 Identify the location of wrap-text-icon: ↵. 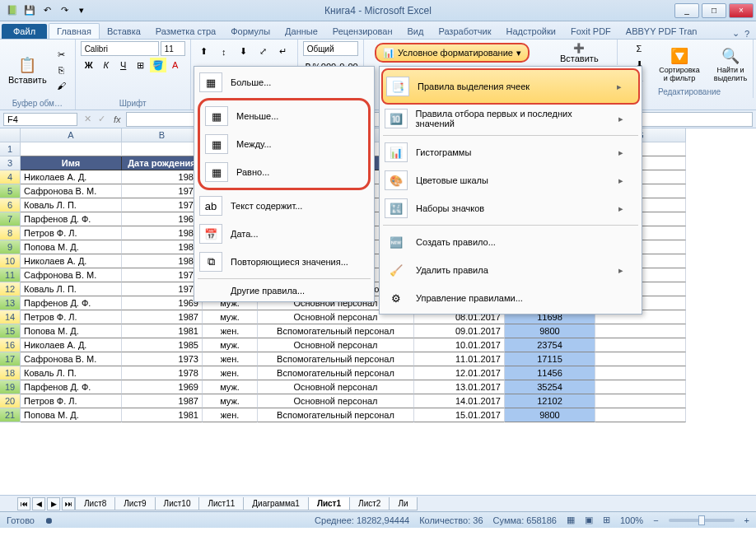
(283, 52).